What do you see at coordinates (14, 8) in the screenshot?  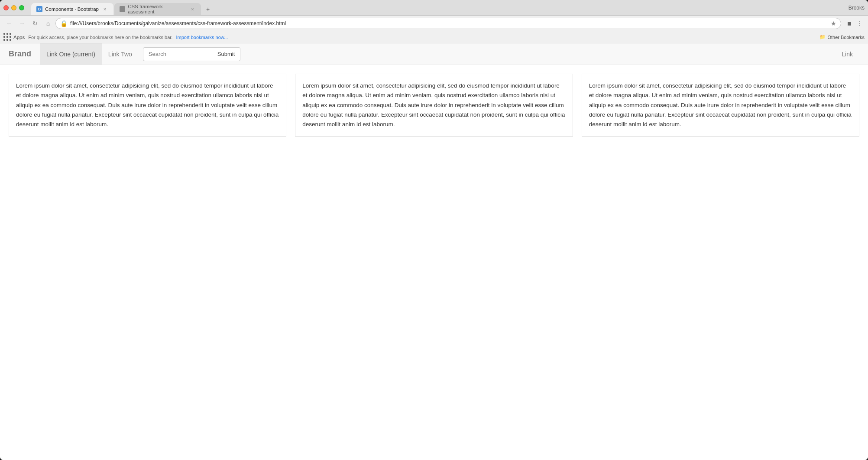 I see `minimize-button` at bounding box center [14, 8].